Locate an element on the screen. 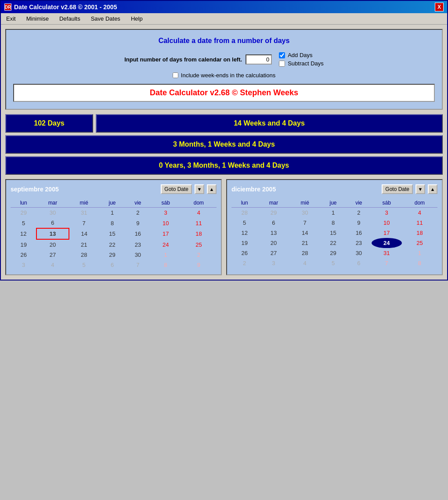  cal2-goto-button: Goto Date is located at coordinates (397, 189).